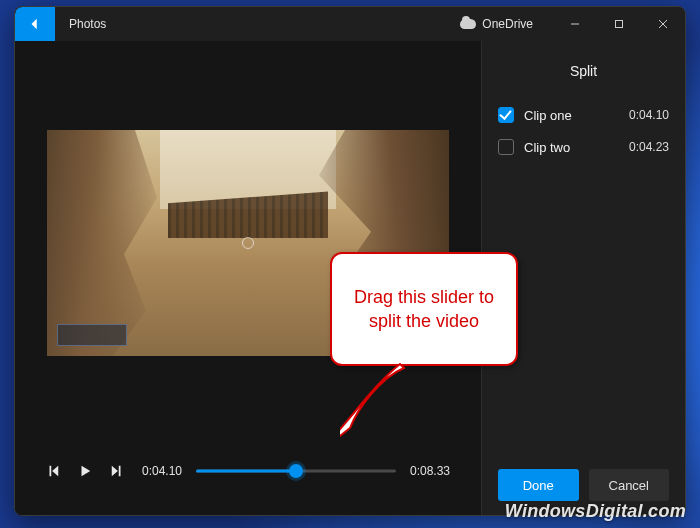 The image size is (700, 528). Describe the element at coordinates (629, 486) in the screenshot. I see `cancel-button-label: Cancel` at that location.